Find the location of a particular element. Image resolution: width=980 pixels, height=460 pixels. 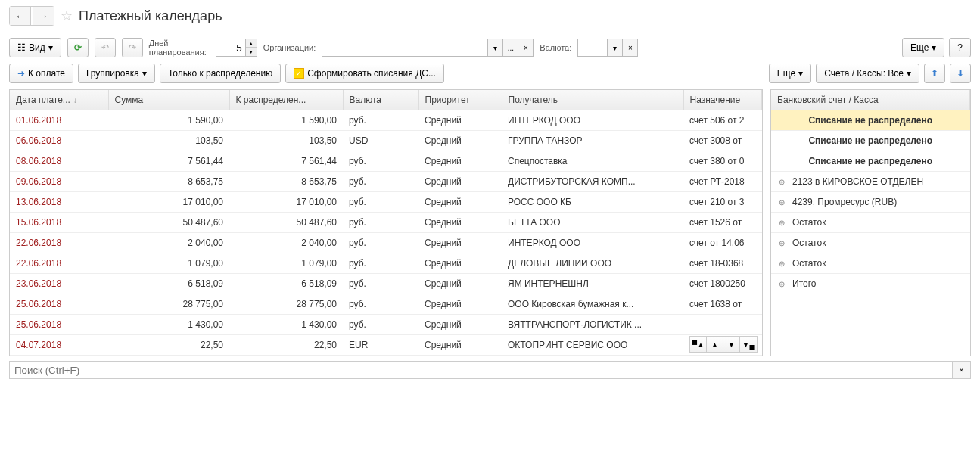

cell-recipient: ИНТЕРКОД ООО is located at coordinates (593, 244).